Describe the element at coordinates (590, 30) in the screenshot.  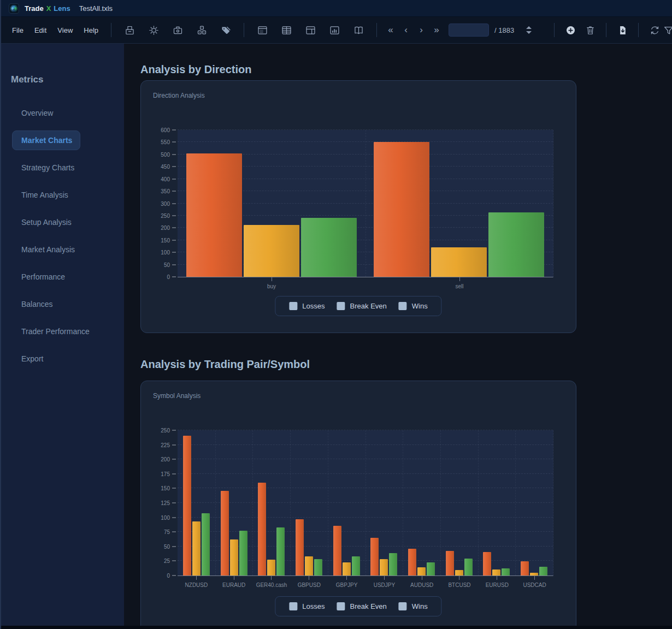
I see `delete-row-button` at that location.